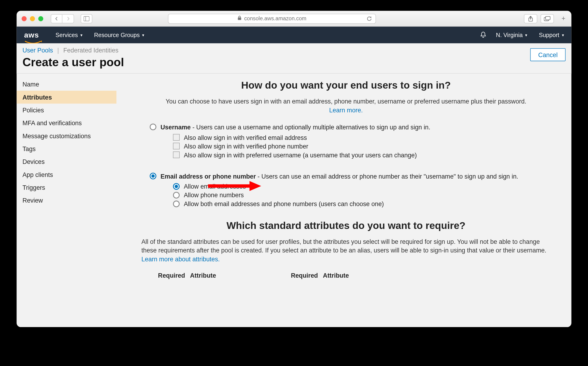  What do you see at coordinates (69, 35) in the screenshot?
I see `nav-services: Services ▾` at bounding box center [69, 35].